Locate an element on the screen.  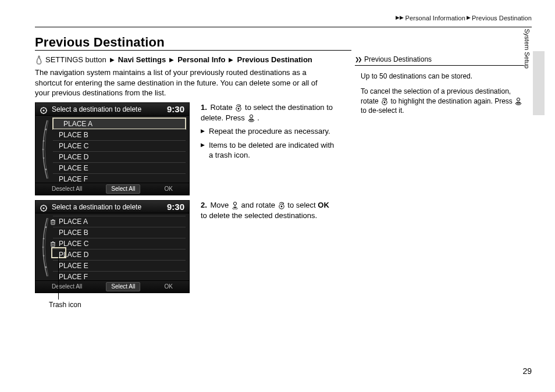
callout-line is located at coordinates (58, 278).